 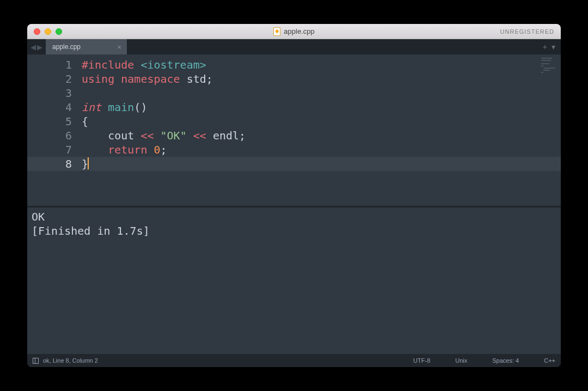 What do you see at coordinates (549, 47) in the screenshot?
I see `tab-bar-actions: + ▾` at bounding box center [549, 47].